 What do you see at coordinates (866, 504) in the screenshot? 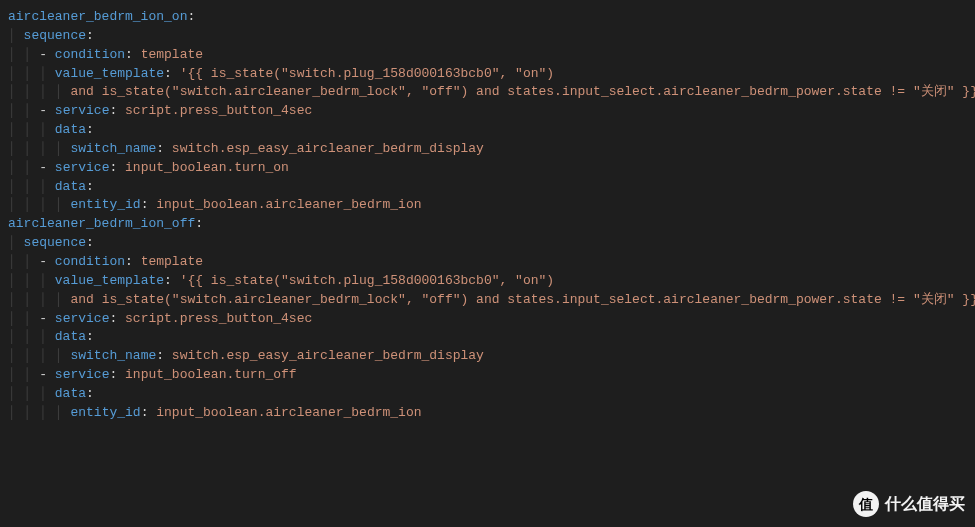
I see `watermark-badge-icon: 值` at bounding box center [866, 504].